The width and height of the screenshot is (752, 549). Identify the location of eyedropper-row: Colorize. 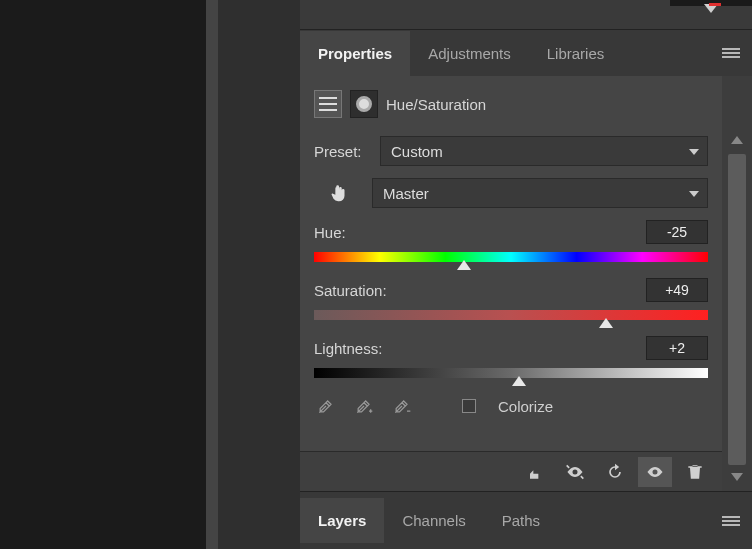
(511, 406).